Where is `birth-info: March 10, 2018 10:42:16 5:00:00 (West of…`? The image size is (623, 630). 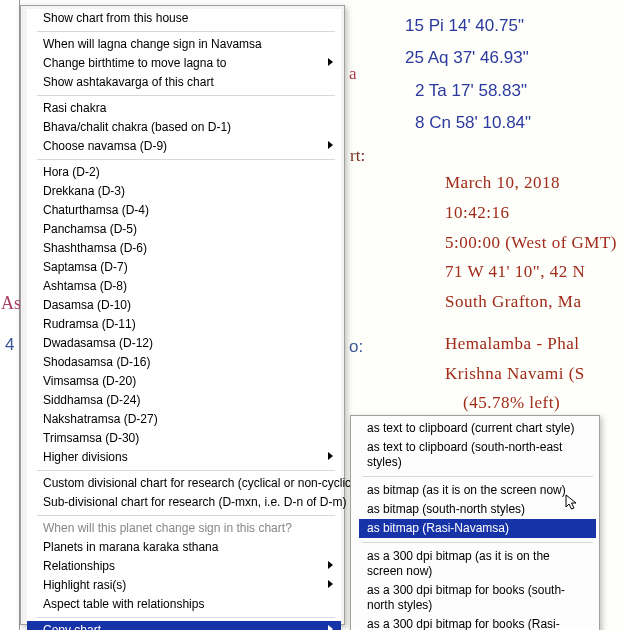
birth-info: March 10, 2018 10:42:16 5:00:00 (West of… is located at coordinates (531, 293).